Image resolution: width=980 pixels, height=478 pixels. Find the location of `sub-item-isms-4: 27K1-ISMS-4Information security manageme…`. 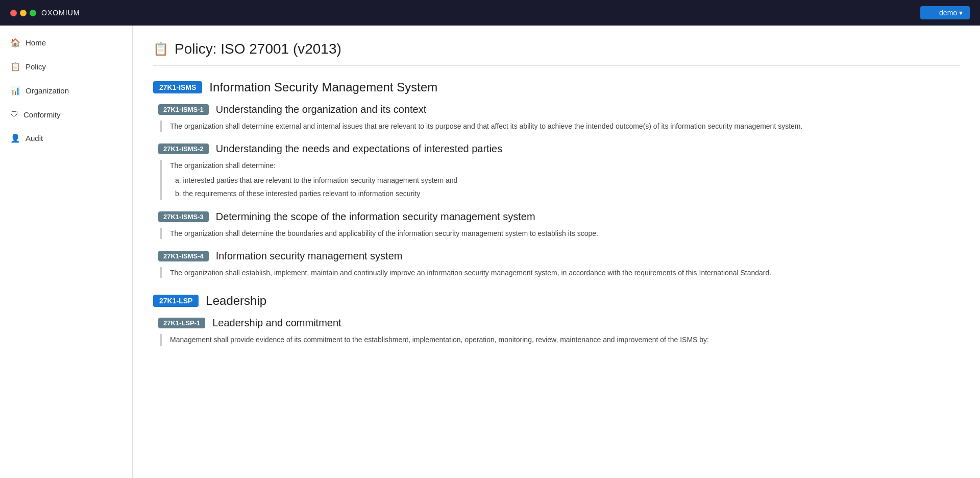

sub-item-isms-4: 27K1-ISMS-4Information security manageme… is located at coordinates (556, 265).